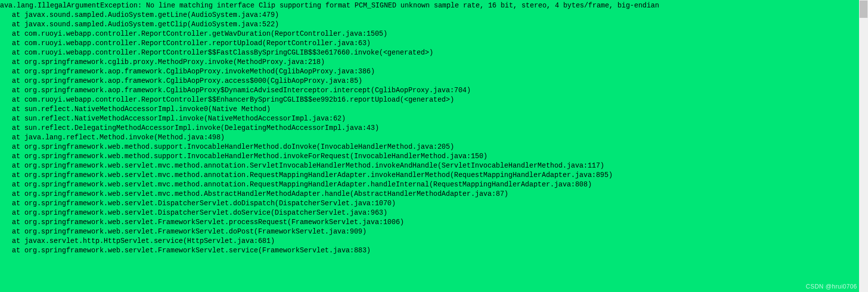 The height and width of the screenshot is (292, 868). What do you see at coordinates (864, 146) in the screenshot?
I see `scrollbar-track` at bounding box center [864, 146].